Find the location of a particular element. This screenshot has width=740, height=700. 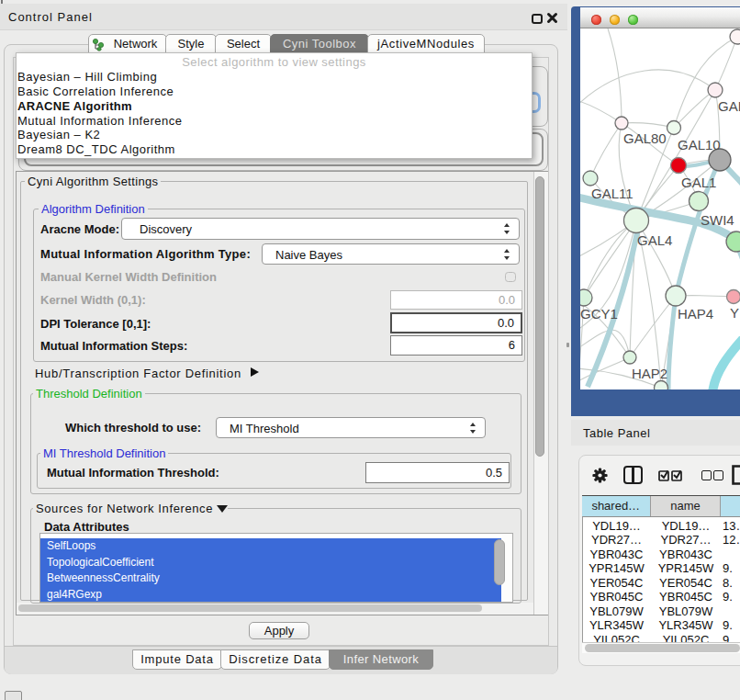

svg-text: GAL80 is located at coordinates (645, 138).